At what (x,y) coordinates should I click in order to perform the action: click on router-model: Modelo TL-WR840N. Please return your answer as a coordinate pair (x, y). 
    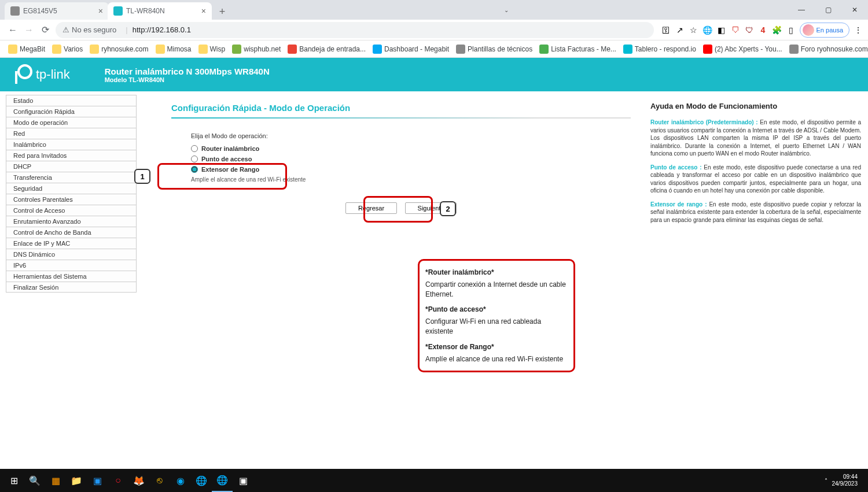
    Looking at the image, I should click on (187, 80).